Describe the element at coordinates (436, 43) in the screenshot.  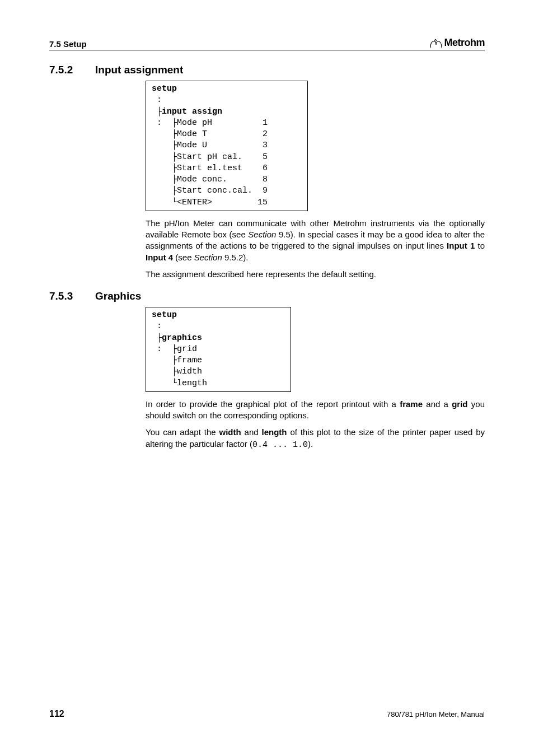
I see `metrohm-logo-icon` at that location.